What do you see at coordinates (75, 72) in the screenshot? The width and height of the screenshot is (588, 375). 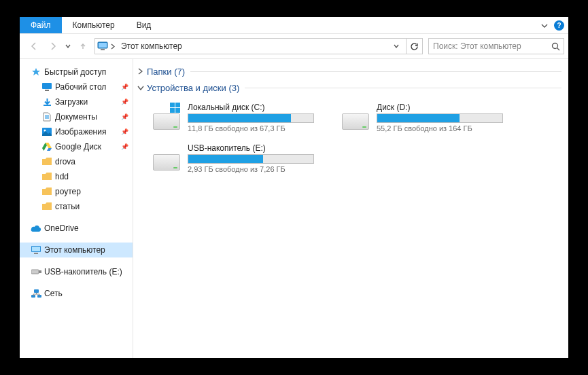 I see `sidebar-label: Быстрый доступ` at bounding box center [75, 72].